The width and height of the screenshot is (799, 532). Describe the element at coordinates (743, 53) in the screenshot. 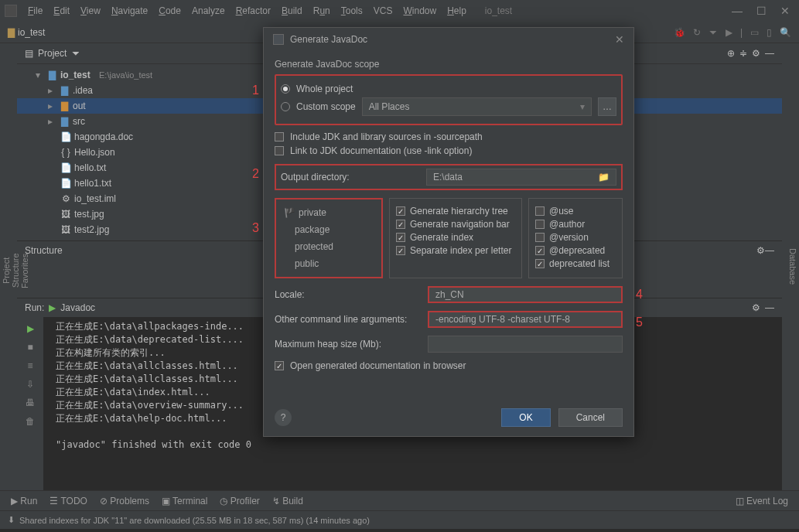

I see `expand-icon: ≑` at that location.